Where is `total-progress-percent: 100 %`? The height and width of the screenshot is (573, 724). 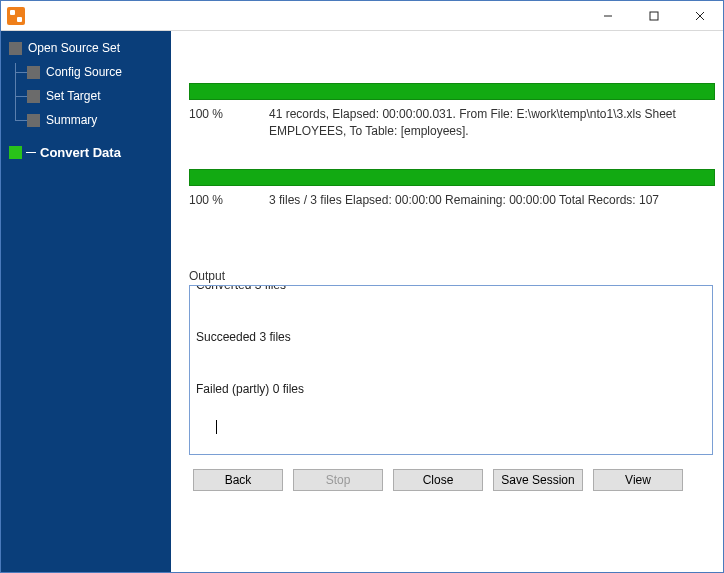 total-progress-percent: 100 % is located at coordinates (229, 200).